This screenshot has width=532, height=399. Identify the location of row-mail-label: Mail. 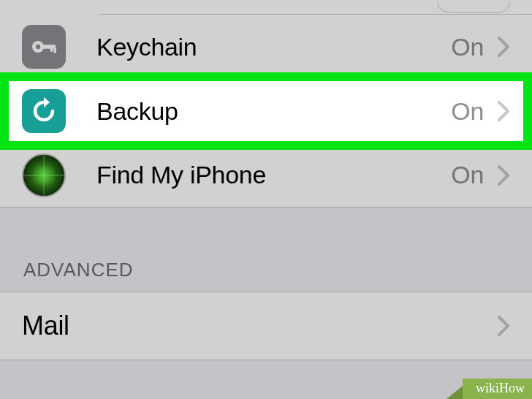
(259, 326).